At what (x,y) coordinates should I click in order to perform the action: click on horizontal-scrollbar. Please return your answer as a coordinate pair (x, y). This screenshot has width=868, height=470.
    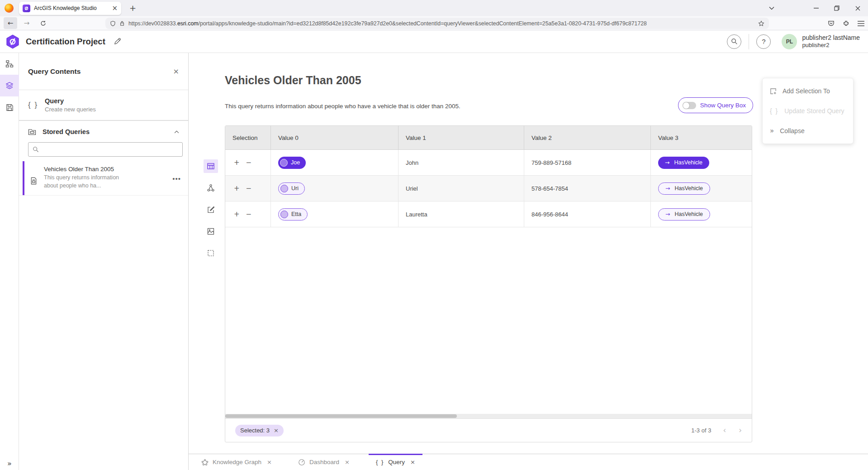
    Looking at the image, I should click on (489, 416).